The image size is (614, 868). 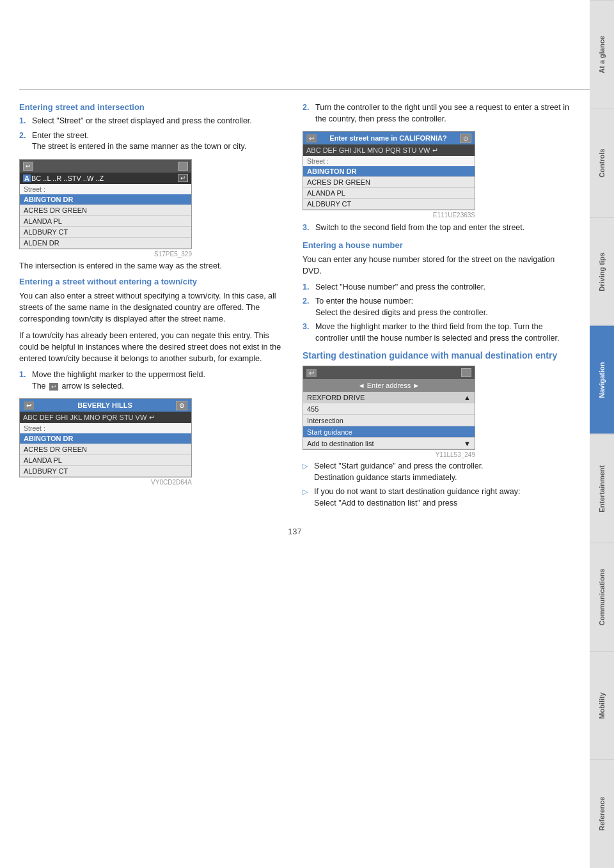 What do you see at coordinates (389, 421) in the screenshot?
I see `addr-item-intersection: Intersection` at bounding box center [389, 421].